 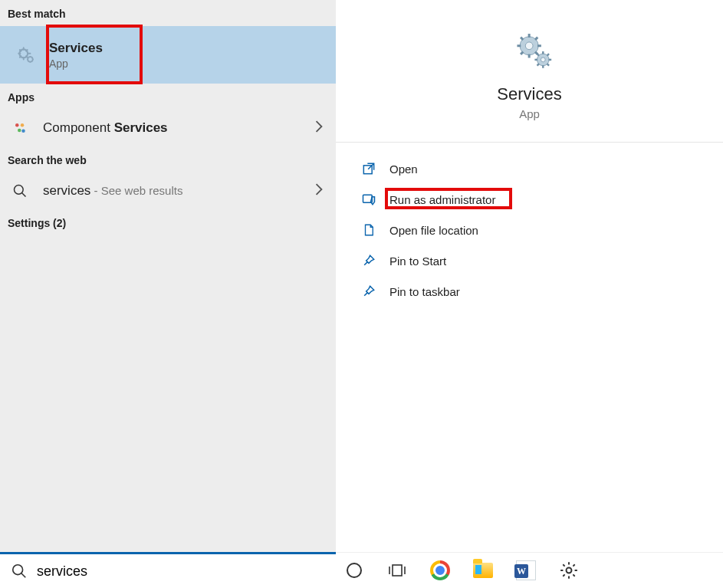 I want to click on action-pin-to-taskbar: Pin to taskbar, so click(x=529, y=291).